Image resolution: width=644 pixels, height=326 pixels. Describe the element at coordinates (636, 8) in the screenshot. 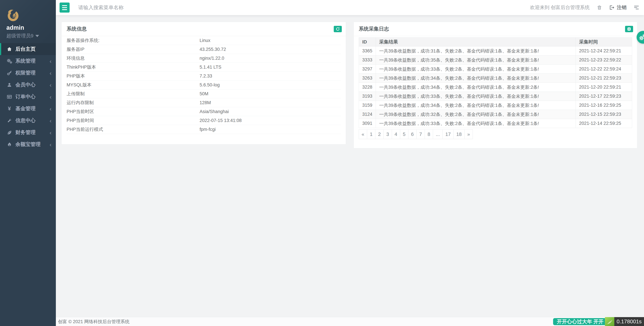

I see `list-icon` at that location.